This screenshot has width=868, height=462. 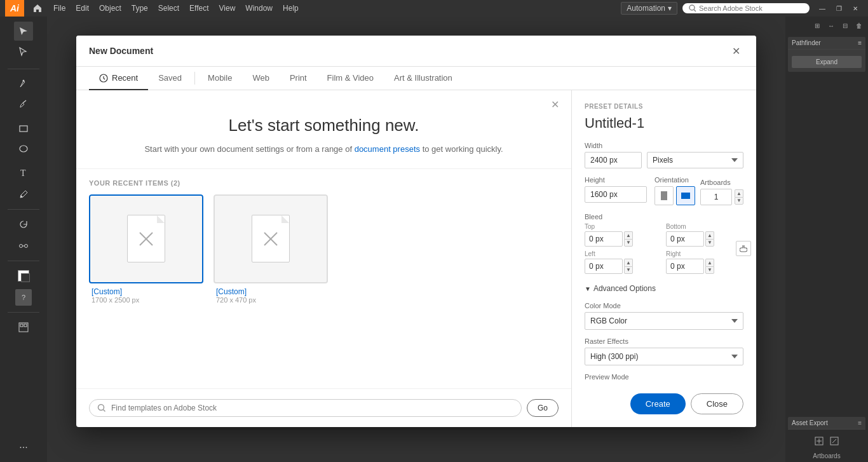 I want to click on welcome-close-button: ✕, so click(x=555, y=104).